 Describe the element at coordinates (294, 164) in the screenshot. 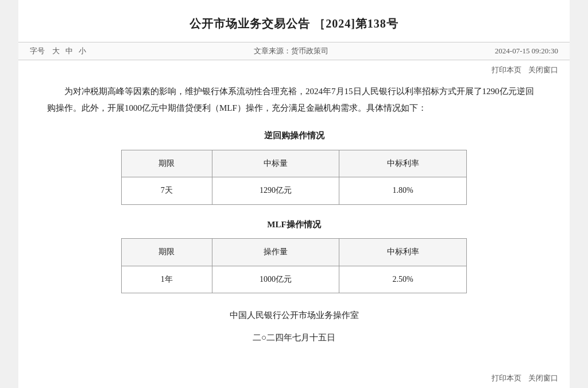

I see `table1-header-row: 期限 中标量 中标利率` at that location.